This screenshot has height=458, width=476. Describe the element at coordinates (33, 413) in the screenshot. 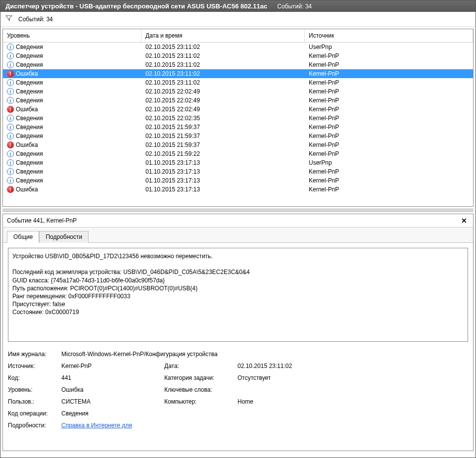

I see `prop-label-opcode: Код операции:` at that location.